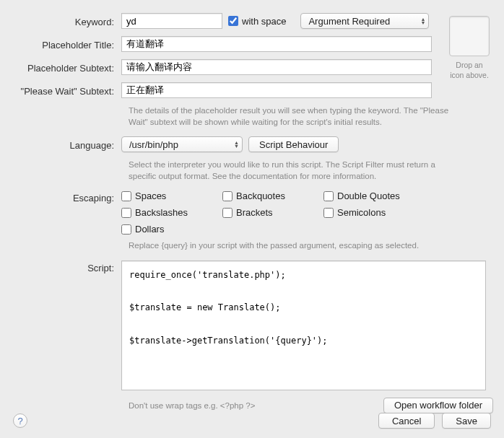 The height and width of the screenshot is (438, 504). What do you see at coordinates (374, 196) in the screenshot?
I see `escaping-double-quotes: Double Quotes` at bounding box center [374, 196].